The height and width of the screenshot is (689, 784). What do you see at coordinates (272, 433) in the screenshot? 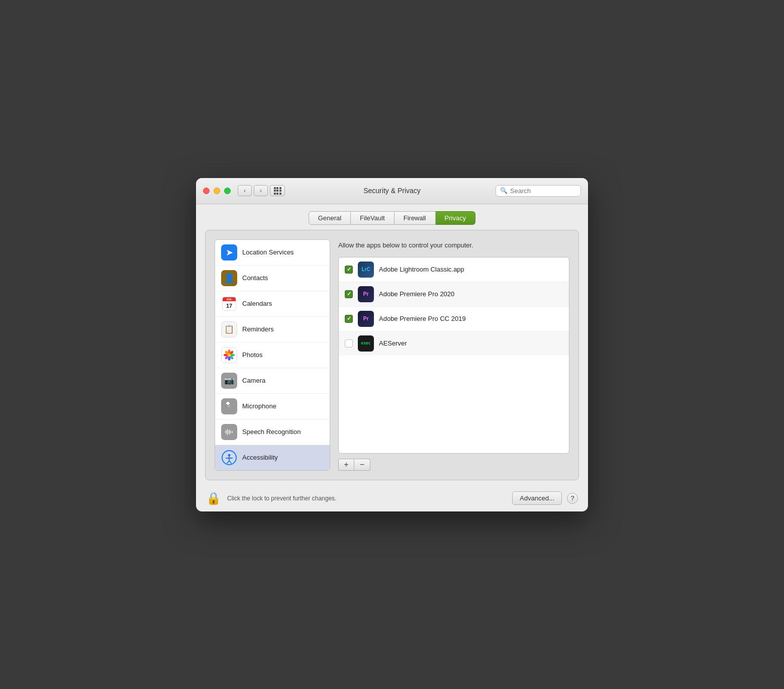
I see `sidebar-item-speech: Speech Recognition` at bounding box center [272, 433].